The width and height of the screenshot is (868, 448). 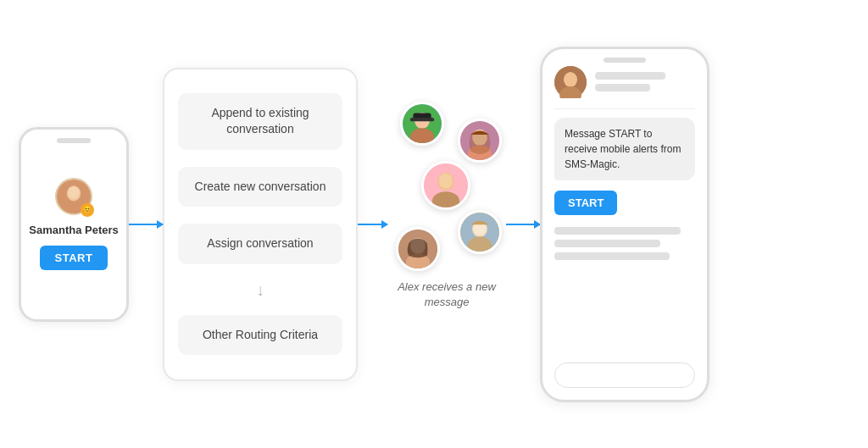 What do you see at coordinates (645, 81) in the screenshot?
I see `chat-header-lines` at bounding box center [645, 81].